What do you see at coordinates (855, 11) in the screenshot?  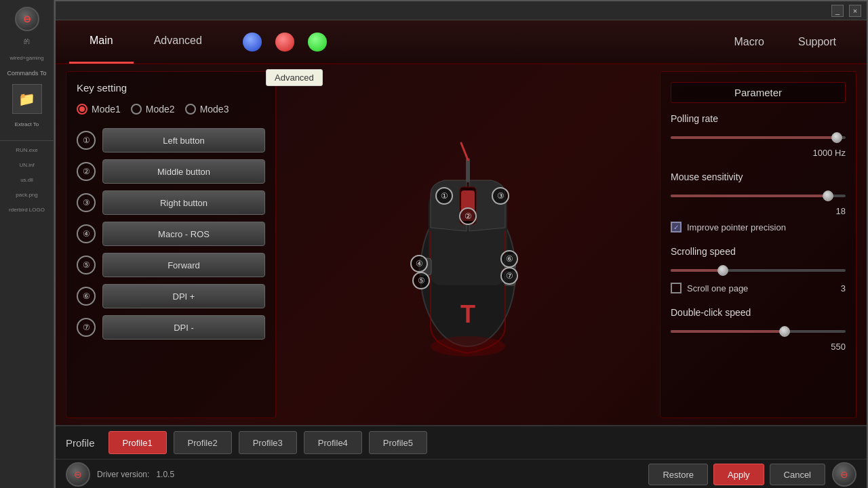 I see `close-button: ×` at bounding box center [855, 11].